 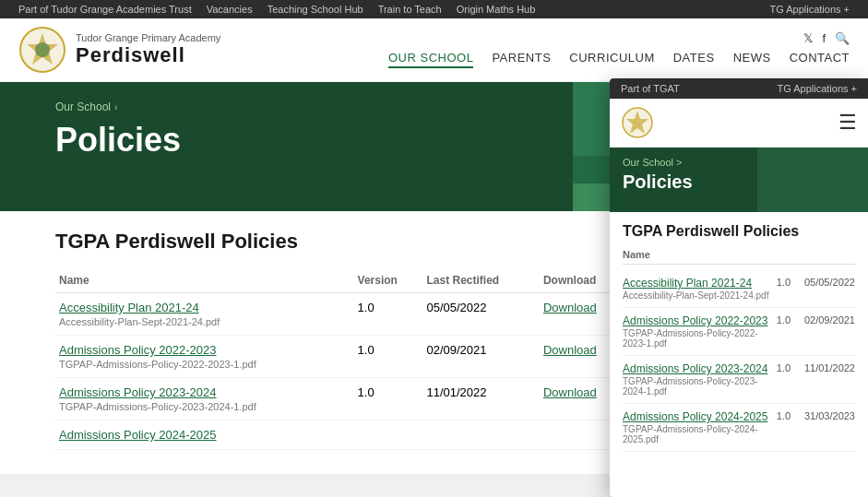 What do you see at coordinates (753, 59) in the screenshot?
I see `nav-news: NEWS` at bounding box center [753, 59].